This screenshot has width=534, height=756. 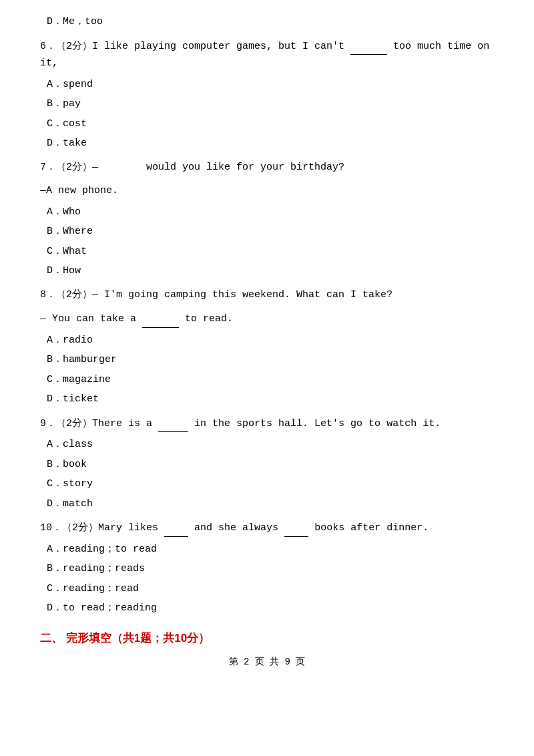 I want to click on question-8-answer: — You can take a to read., so click(x=267, y=319).